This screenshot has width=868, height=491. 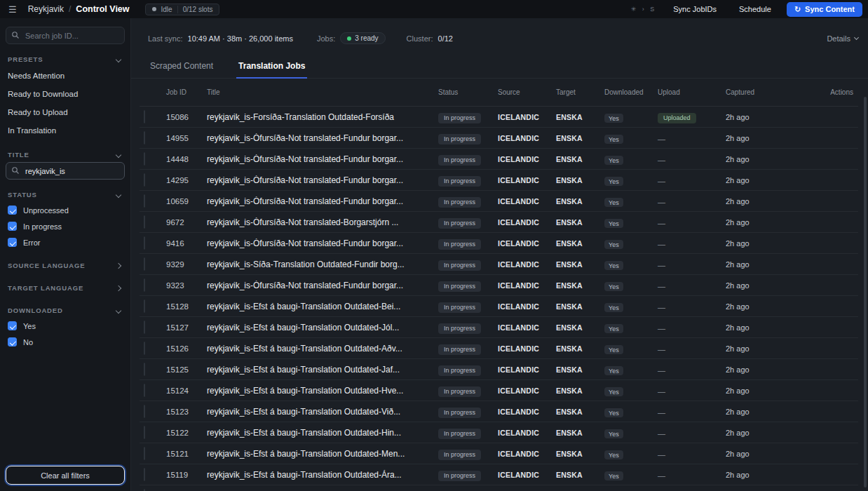 What do you see at coordinates (65, 194) in the screenshot?
I see `section-status: STATUS` at bounding box center [65, 194].